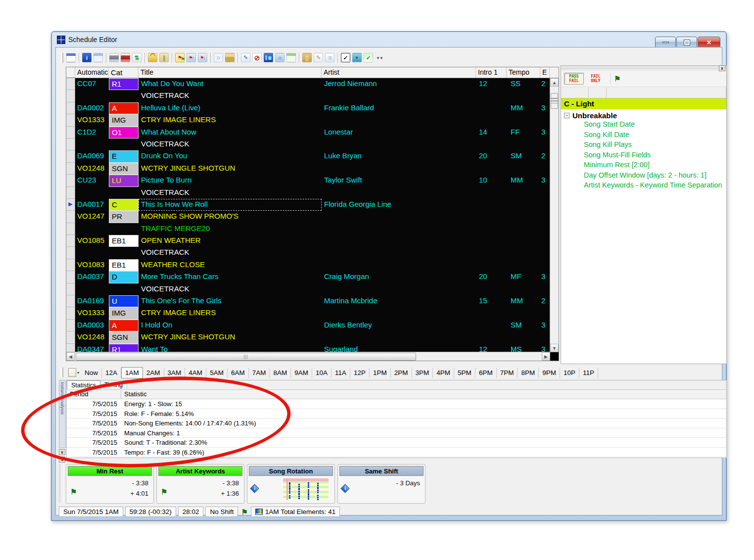 Image resolution: width=754 pixels, height=560 pixels. I want to click on hour-tab-8am: 8AM, so click(280, 373).